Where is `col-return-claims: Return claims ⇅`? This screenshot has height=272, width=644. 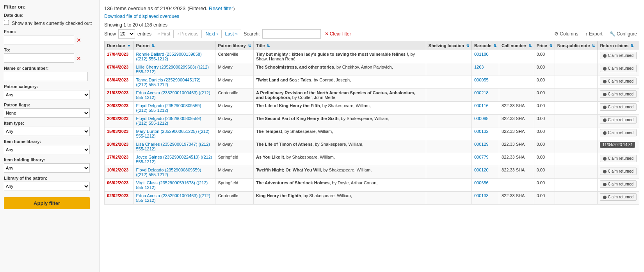
col-return-claims: Return claims ⇅ is located at coordinates (618, 46).